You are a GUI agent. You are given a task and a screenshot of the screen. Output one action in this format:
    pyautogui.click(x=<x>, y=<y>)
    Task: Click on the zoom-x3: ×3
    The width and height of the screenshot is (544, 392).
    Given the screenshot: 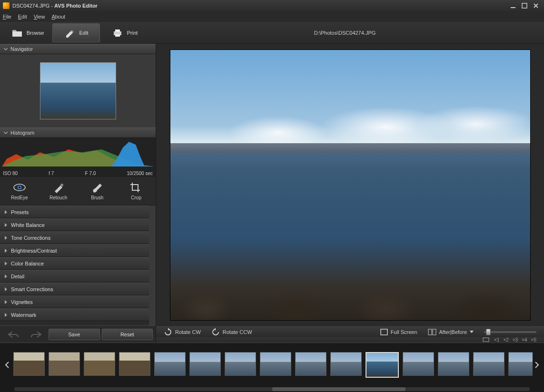 What is the action you would take?
    pyautogui.click(x=515, y=340)
    